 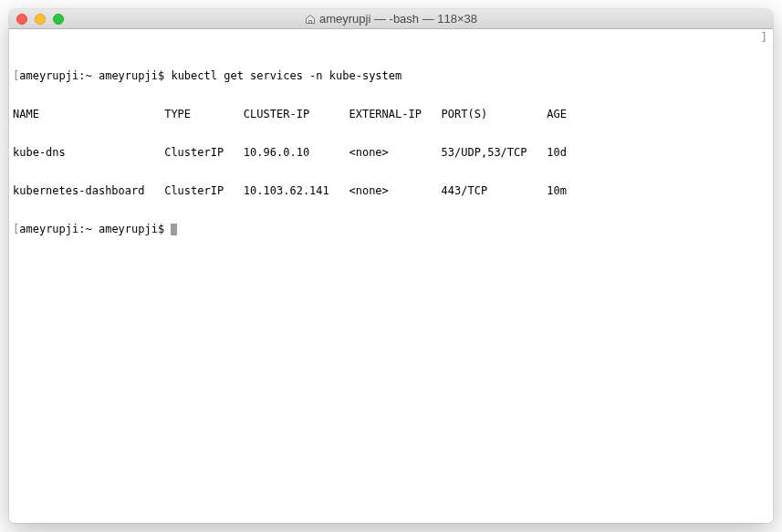 What do you see at coordinates (310, 19) in the screenshot?
I see `home-icon` at bounding box center [310, 19].